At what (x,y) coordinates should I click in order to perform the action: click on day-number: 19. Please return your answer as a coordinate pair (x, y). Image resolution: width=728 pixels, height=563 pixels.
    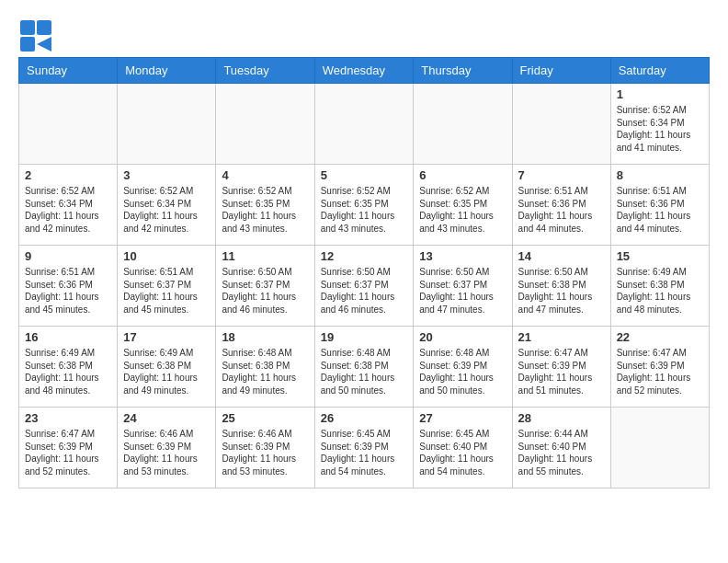
    Looking at the image, I should click on (364, 337).